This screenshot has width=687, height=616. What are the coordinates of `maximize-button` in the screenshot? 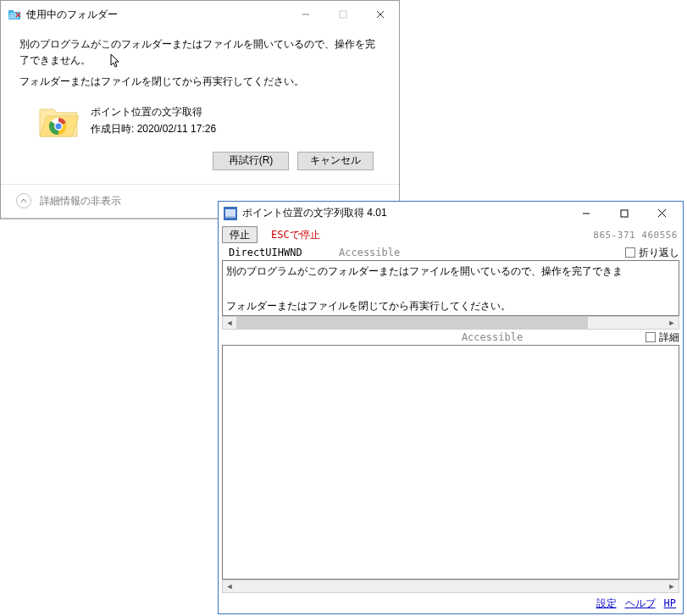 It's located at (343, 14).